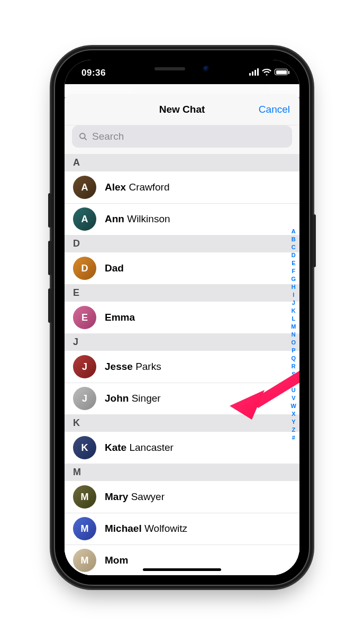 This screenshot has height=635, width=364. I want to click on status-indicators, so click(269, 72).